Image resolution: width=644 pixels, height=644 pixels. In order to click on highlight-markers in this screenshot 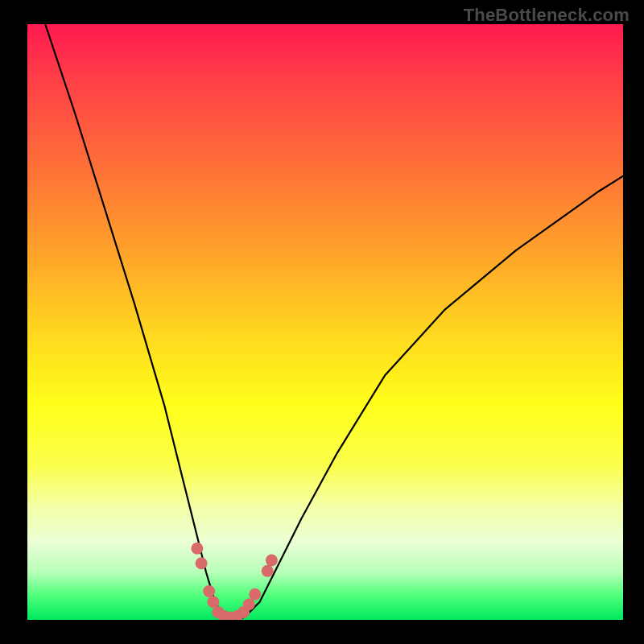, I will do `click(234, 581)`.